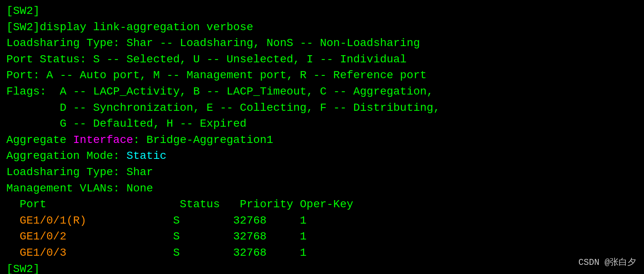 The width and height of the screenshot is (644, 274). I want to click on terminal-line: GE1/0/1(R) S 32768 1, so click(322, 221).